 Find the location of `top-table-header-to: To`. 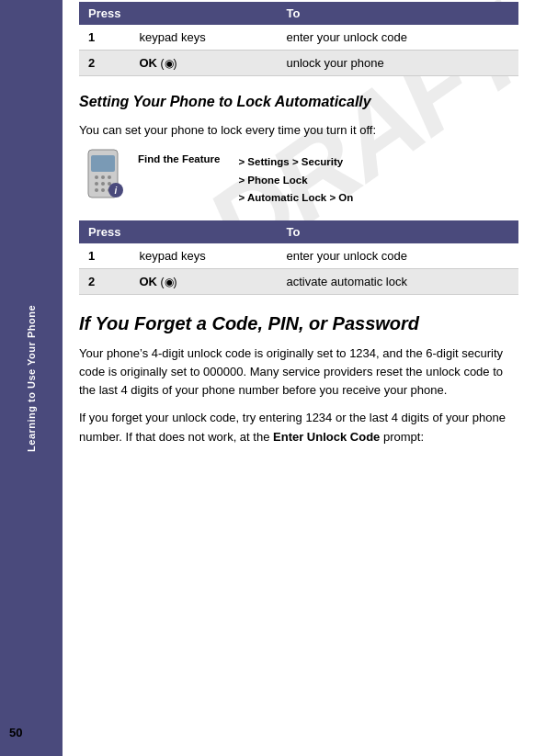

top-table-header-to: To is located at coordinates (397, 13).